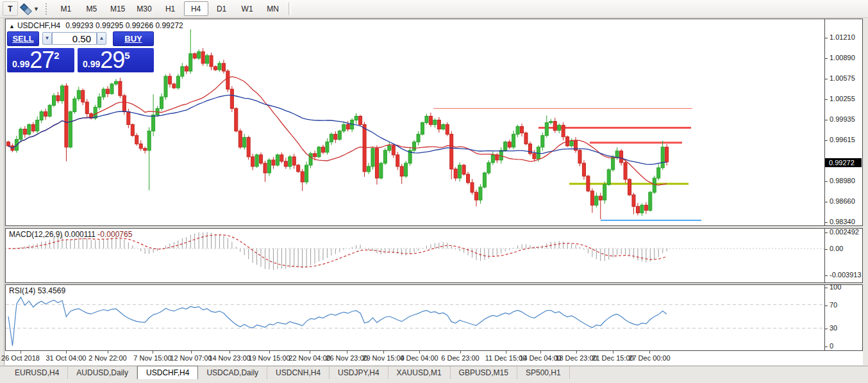  Describe the element at coordinates (56, 54) in the screenshot. I see `bid-price-sup: 2` at that location.